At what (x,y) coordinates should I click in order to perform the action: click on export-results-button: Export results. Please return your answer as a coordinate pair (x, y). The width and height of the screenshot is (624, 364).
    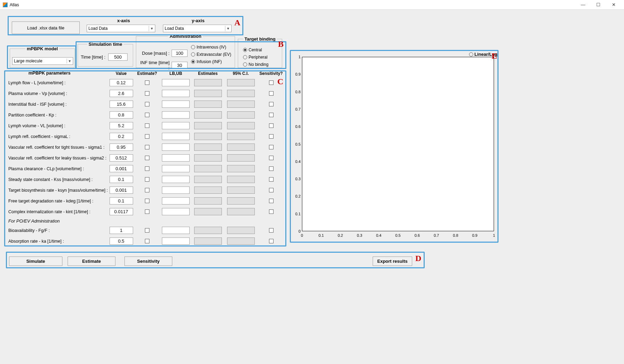
    Looking at the image, I should click on (392, 261).